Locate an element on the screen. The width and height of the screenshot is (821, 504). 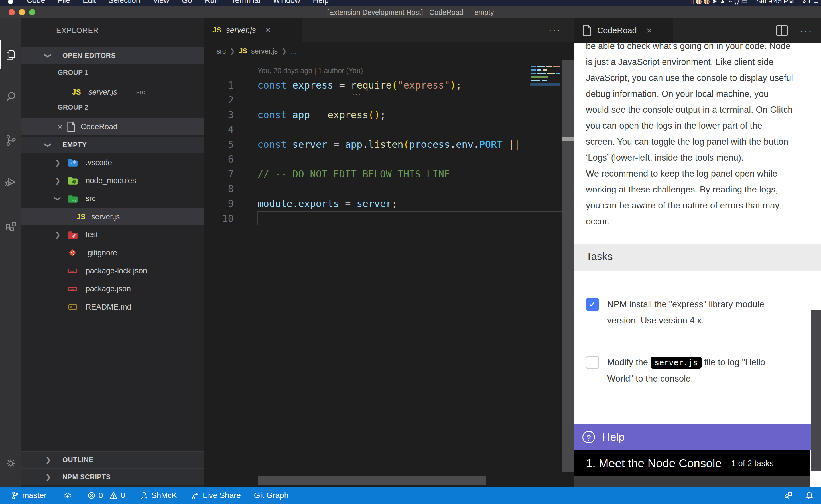
lesson-line: ‘Logs’ (lower-left, inside the tools men… is located at coordinates (700, 158).